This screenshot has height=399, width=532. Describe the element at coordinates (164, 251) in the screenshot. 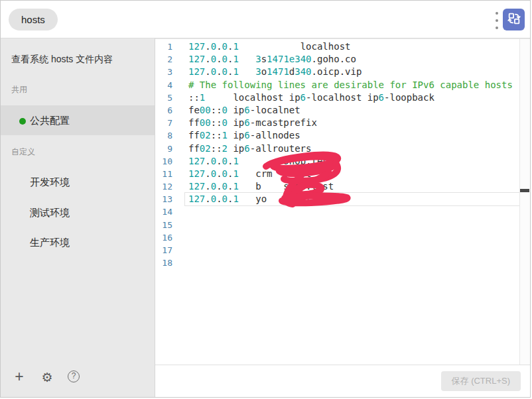

I see `line-number: 17` at that location.